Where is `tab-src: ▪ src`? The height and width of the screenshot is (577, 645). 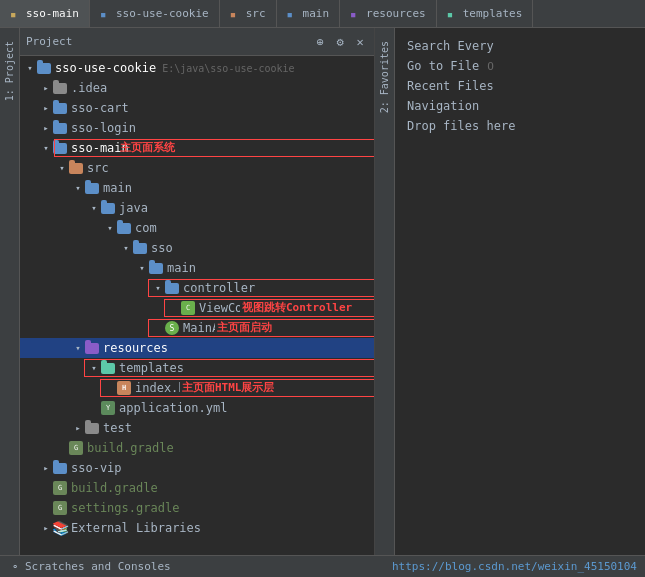 tab-src: ▪ src is located at coordinates (248, 14).